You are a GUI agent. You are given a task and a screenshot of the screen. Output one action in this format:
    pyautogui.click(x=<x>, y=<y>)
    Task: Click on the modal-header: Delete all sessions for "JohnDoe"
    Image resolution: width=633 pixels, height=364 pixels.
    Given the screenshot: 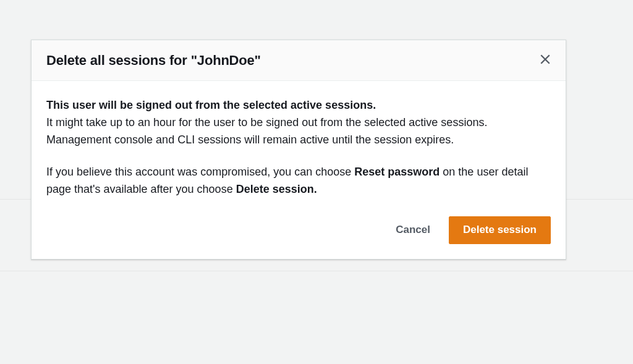 What is the action you would take?
    pyautogui.click(x=299, y=61)
    